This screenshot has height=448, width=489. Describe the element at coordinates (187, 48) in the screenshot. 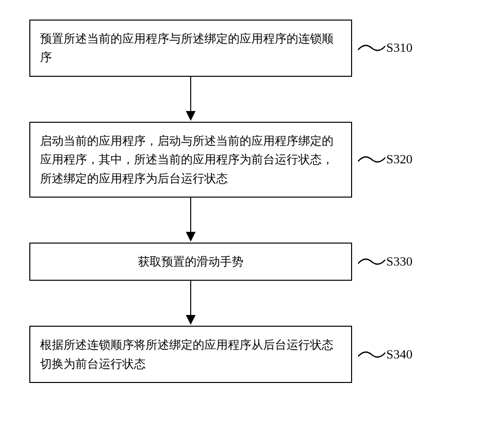

I see `step-1-text: 预置所述当前的应用程序与所述绑定的应用程序的连锁顺序` at that location.